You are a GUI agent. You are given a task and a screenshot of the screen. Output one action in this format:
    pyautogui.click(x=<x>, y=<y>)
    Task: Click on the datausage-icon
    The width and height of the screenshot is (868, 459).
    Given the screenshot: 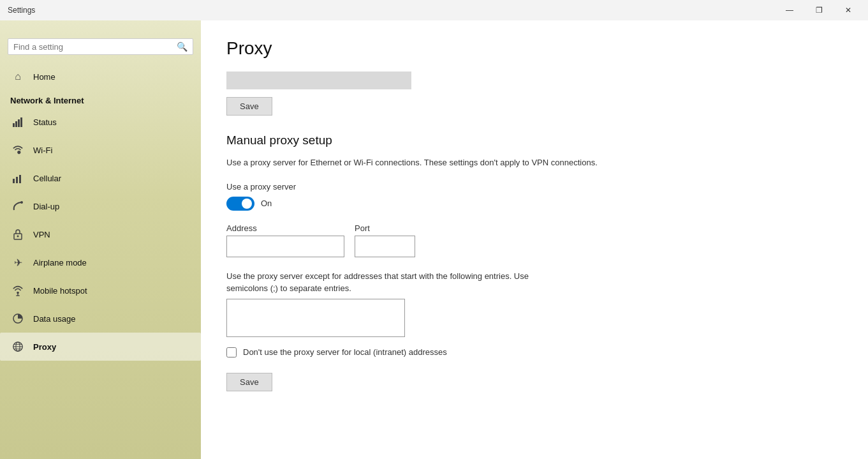 What is the action you would take?
    pyautogui.click(x=18, y=319)
    